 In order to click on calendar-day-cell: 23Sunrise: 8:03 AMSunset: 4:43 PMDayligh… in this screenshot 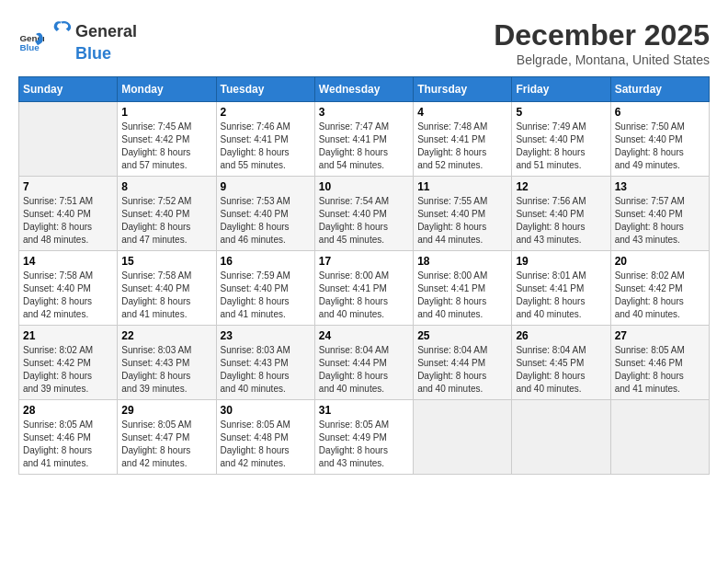, I will do `click(265, 362)`.